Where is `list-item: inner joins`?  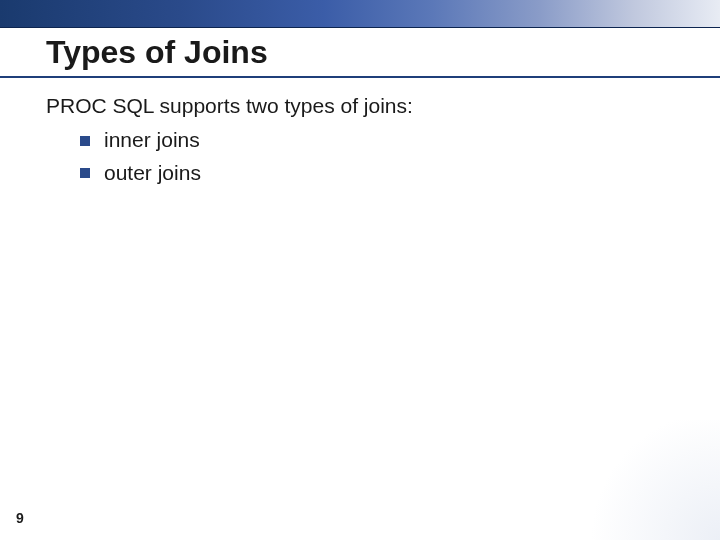 list-item: inner joins is located at coordinates (380, 140).